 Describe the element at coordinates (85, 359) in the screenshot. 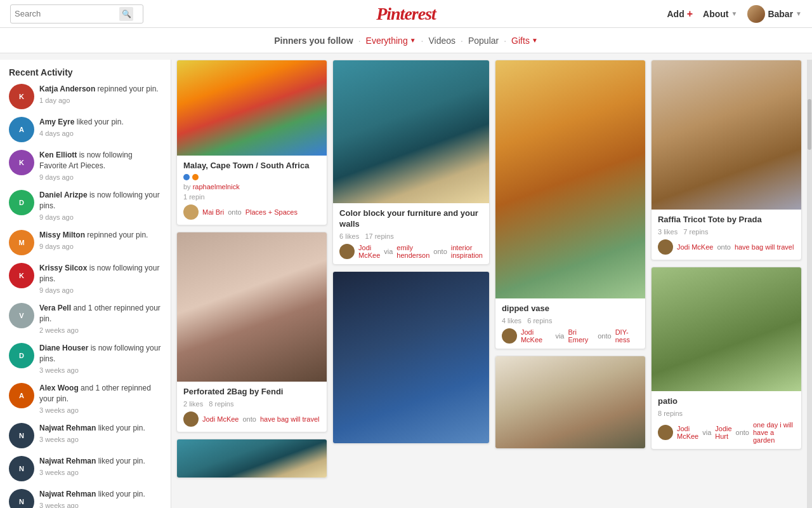

I see `activity-item: D Diane Houser is now following your pin…` at that location.